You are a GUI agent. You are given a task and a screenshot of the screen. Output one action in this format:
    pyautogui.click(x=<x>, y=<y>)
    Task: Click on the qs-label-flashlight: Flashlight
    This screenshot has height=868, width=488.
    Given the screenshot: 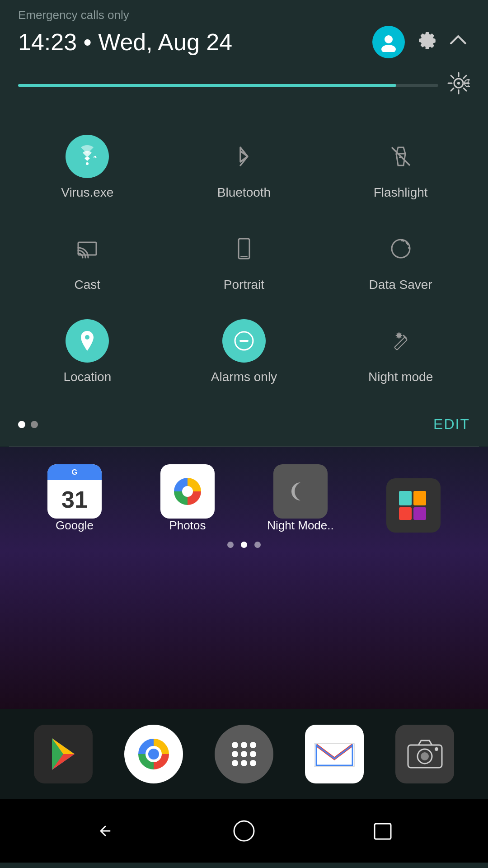 What is the action you would take?
    pyautogui.click(x=401, y=193)
    